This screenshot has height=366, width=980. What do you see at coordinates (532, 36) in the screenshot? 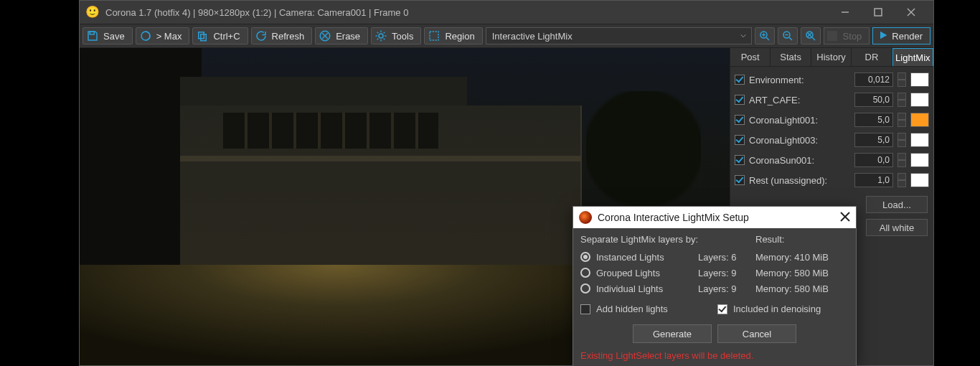
I see `lightmix-dropdown-label: Interactive LightMix` at bounding box center [532, 36].